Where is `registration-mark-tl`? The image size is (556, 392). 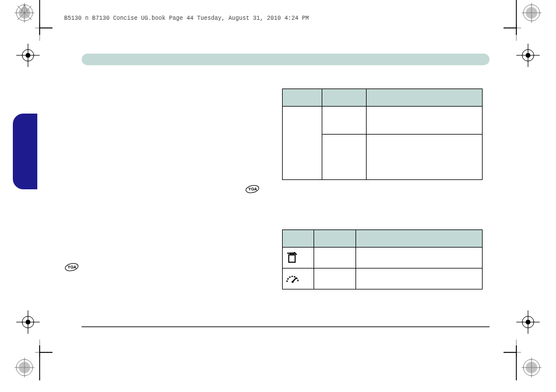 registration-mark-tl is located at coordinates (32, 20).